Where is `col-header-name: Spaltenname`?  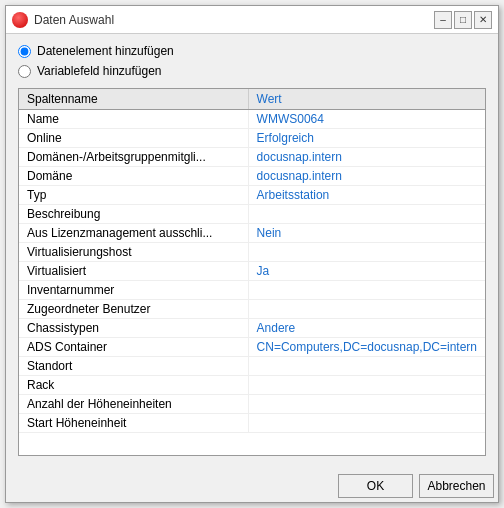 col-header-name: Spaltenname is located at coordinates (134, 100).